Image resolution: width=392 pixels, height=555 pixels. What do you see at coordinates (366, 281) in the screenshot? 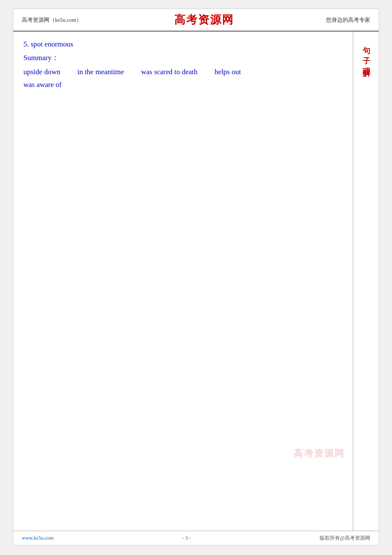
I see `sidebar: 句 子 理解` at bounding box center [366, 281].